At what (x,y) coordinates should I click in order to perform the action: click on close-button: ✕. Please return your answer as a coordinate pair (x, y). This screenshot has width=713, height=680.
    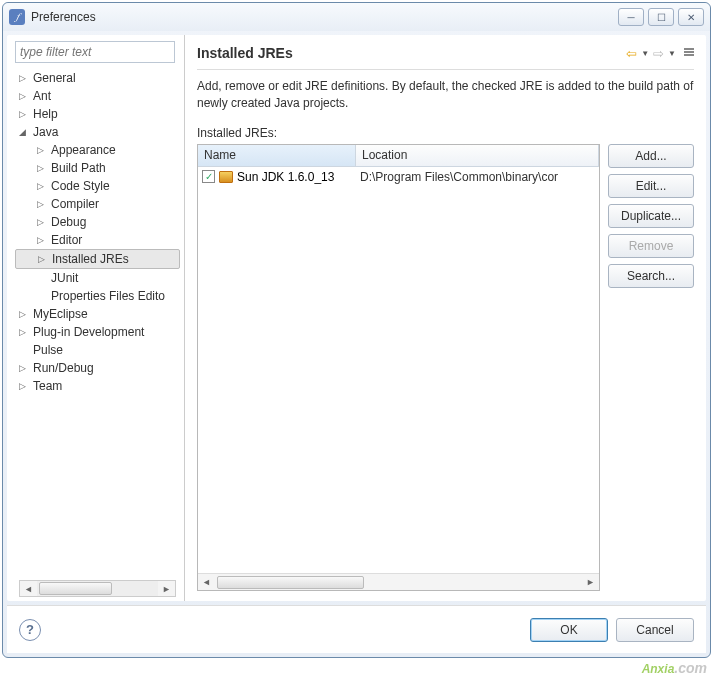
    Looking at the image, I should click on (691, 17).